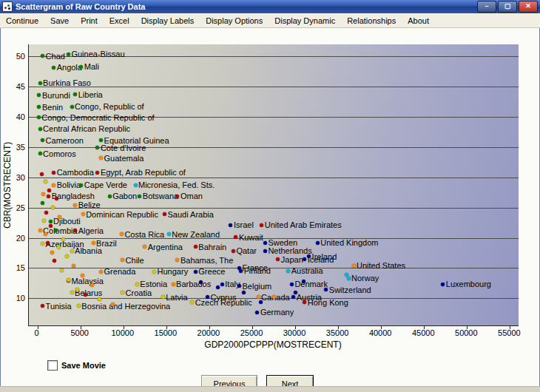 Image resolution: width=540 pixels, height=392 pixels. Describe the element at coordinates (59, 306) in the screenshot. I see `country-label: Tunisia` at that location.